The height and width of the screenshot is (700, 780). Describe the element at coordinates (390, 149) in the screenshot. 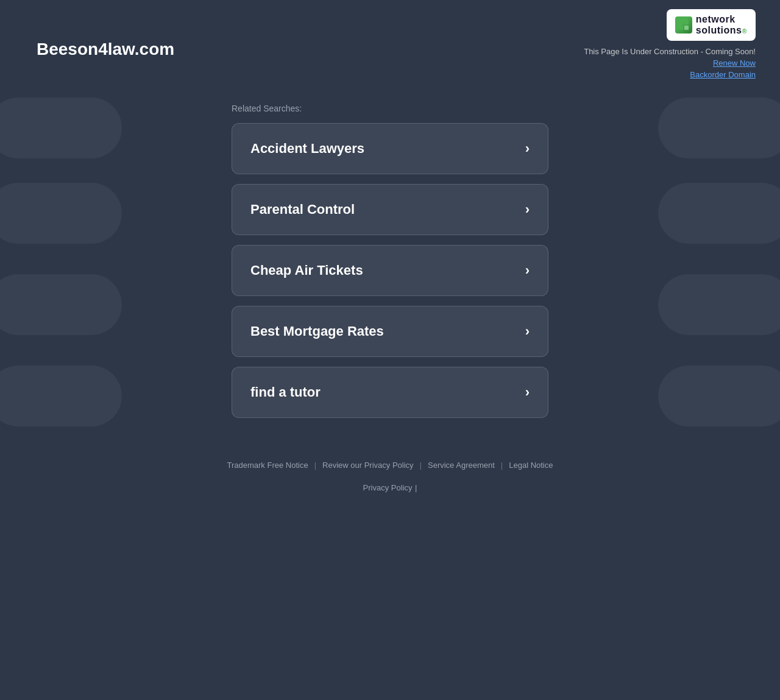

I see `search-card-1: Accident Lawyers ›` at that location.